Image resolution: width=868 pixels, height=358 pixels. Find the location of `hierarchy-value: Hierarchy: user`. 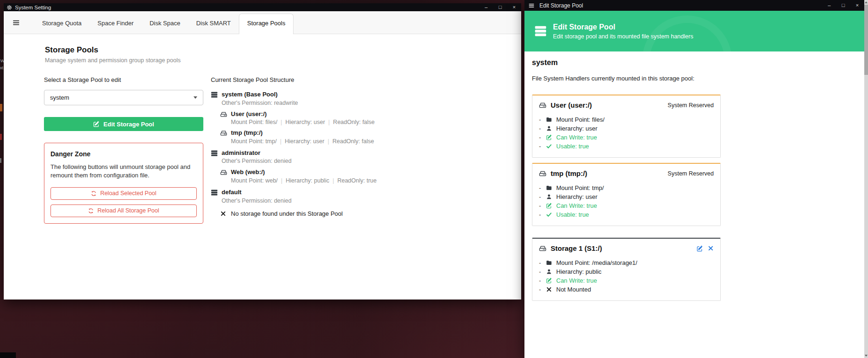

hierarchy-value: Hierarchy: user is located at coordinates (577, 128).